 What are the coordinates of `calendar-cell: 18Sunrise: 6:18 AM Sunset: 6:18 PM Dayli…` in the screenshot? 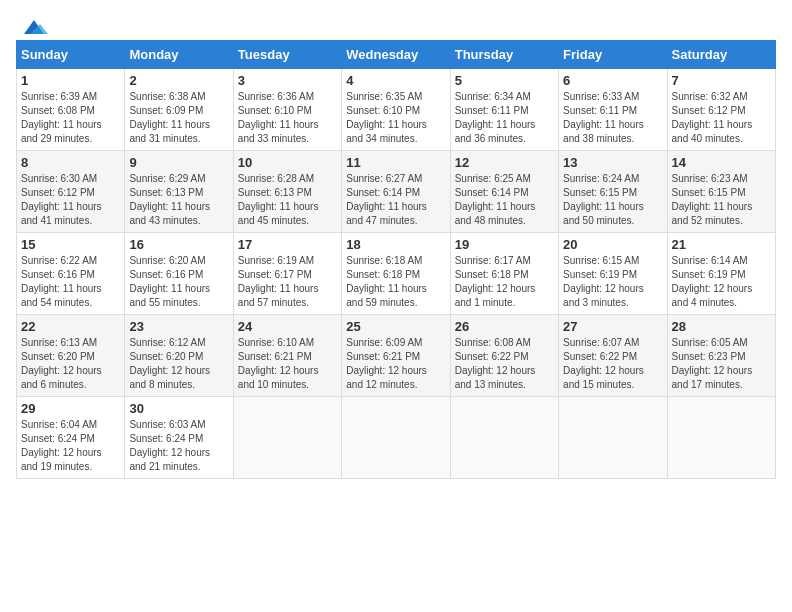 It's located at (396, 274).